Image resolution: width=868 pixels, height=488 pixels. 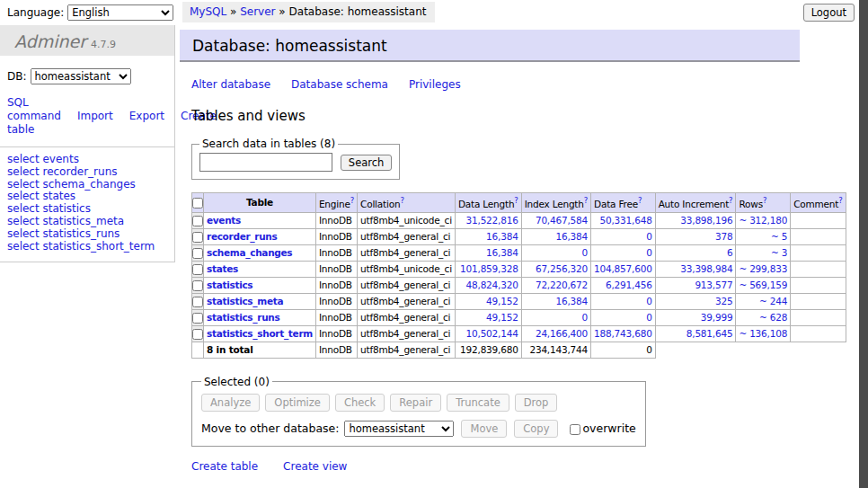 What do you see at coordinates (764, 317) in the screenshot?
I see `cell-rows: ~ 628` at bounding box center [764, 317].